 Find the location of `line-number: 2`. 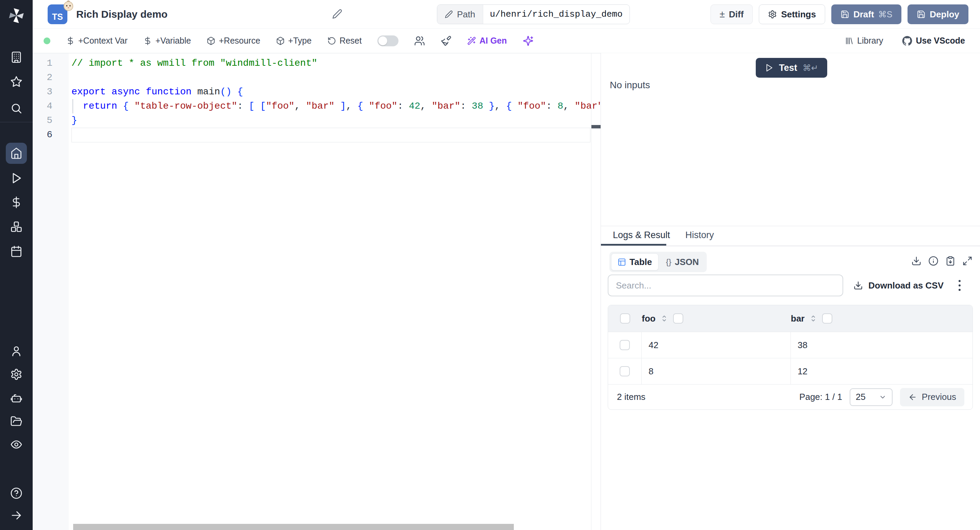

line-number: 2 is located at coordinates (43, 78).